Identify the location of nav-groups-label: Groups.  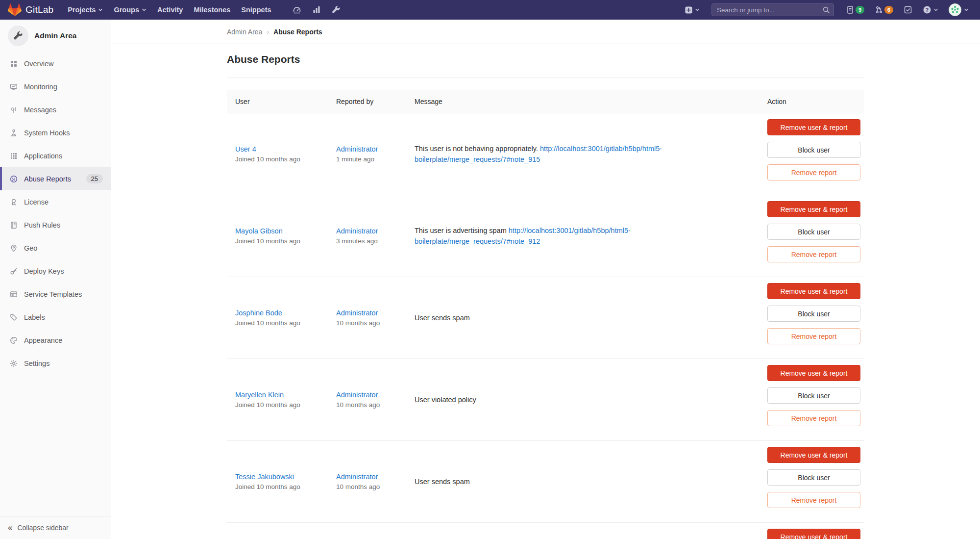
(126, 10).